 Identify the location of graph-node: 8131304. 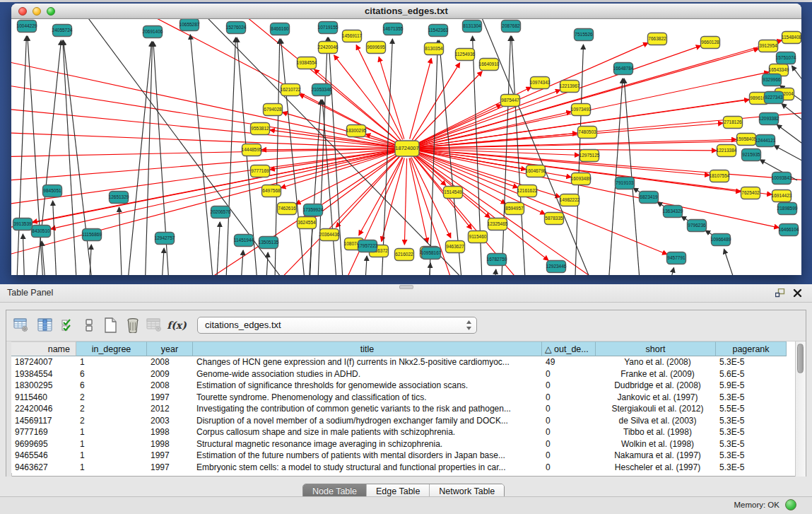
(472, 27).